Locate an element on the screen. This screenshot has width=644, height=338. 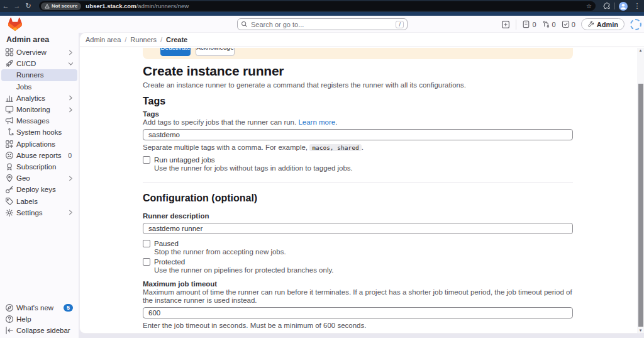
sidebar-item-label: Monitoring is located at coordinates (33, 110).